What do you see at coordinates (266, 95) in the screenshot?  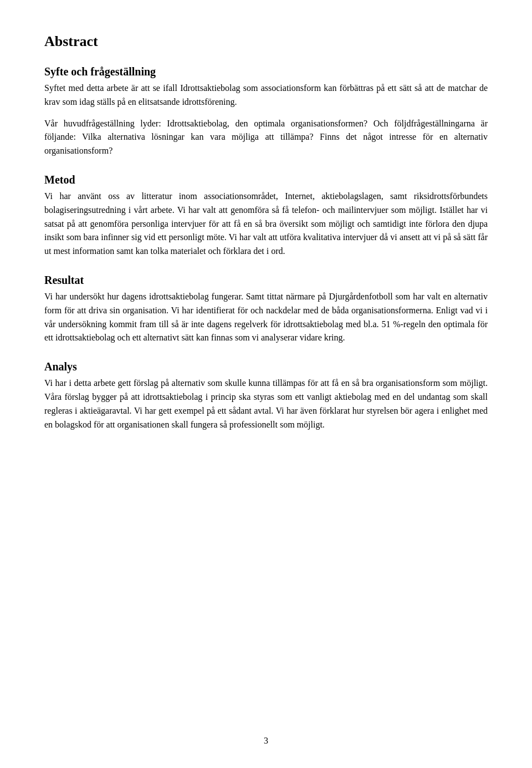 I see `syfte-paragraph-1: Syftet med detta arbete är att se ifall …` at bounding box center [266, 95].